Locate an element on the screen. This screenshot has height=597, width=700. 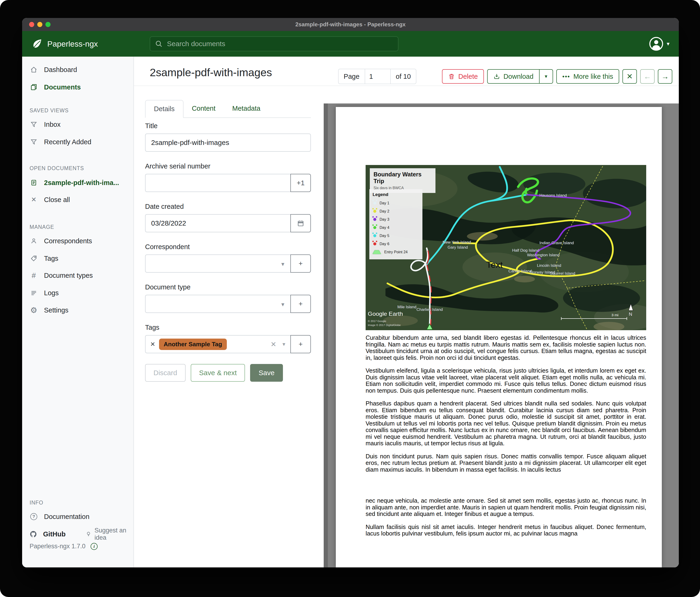
zoom-window-icon is located at coordinates (48, 24).